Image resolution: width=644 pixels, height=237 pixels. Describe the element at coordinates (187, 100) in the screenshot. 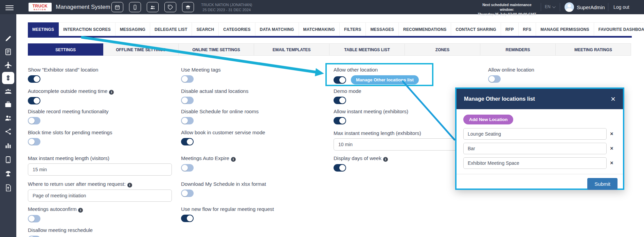

I see `toggle-disable-actual-stand-locations` at that location.